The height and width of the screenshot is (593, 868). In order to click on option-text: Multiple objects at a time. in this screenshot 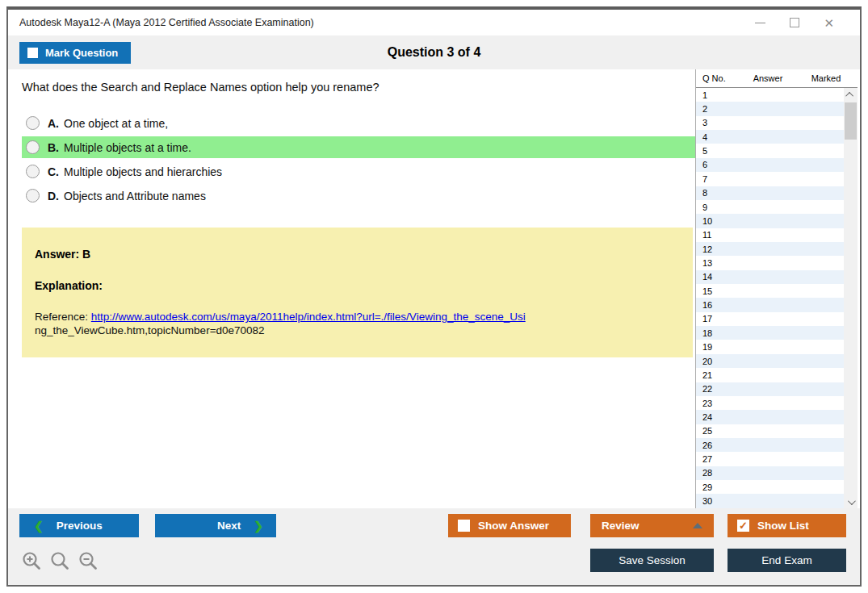, I will do `click(128, 148)`.